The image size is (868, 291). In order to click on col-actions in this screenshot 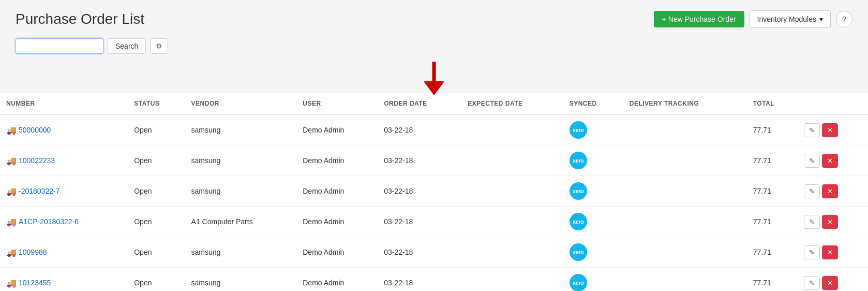, I will do `click(833, 104)`.